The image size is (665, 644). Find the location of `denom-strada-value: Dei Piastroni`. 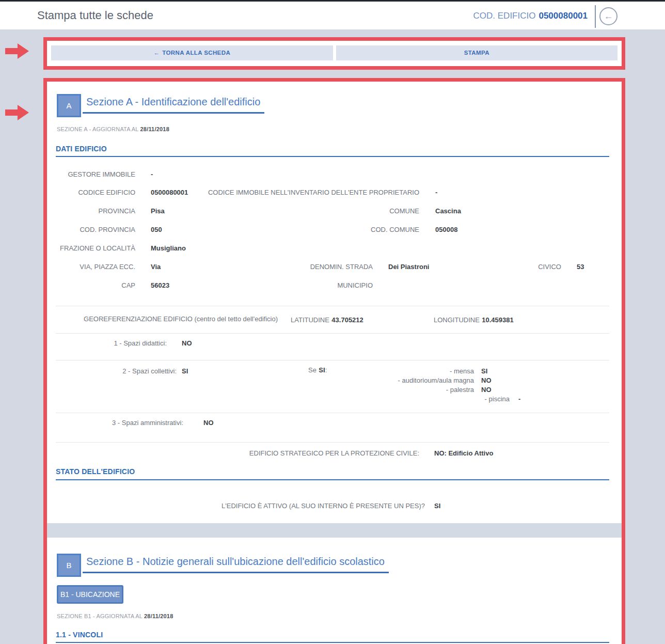

denom-strada-value: Dei Piastroni is located at coordinates (409, 266).